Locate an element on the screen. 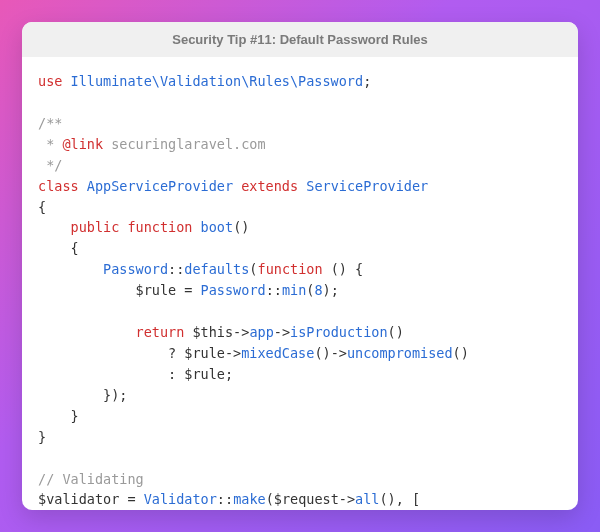 The height and width of the screenshot is (532, 600). var-rule-3: $rule is located at coordinates (204, 374).